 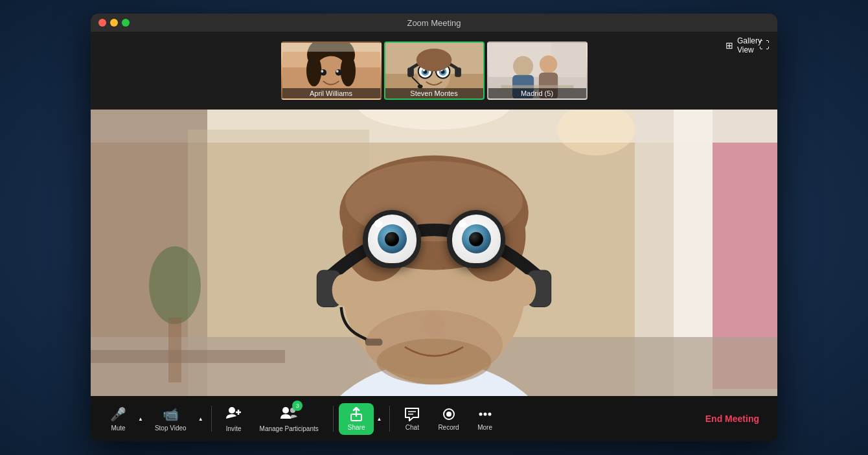 What do you see at coordinates (485, 414) in the screenshot?
I see `more-icon` at bounding box center [485, 414].